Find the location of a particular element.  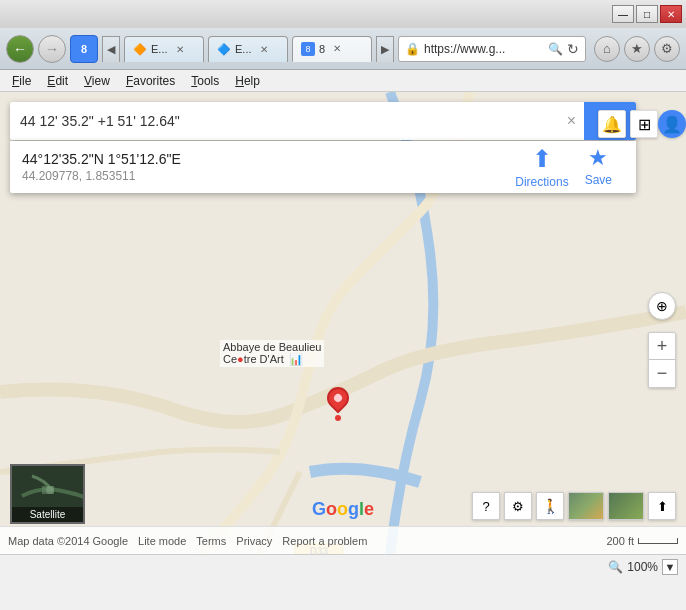

scale-label: 200 ft is located at coordinates (620, 541).